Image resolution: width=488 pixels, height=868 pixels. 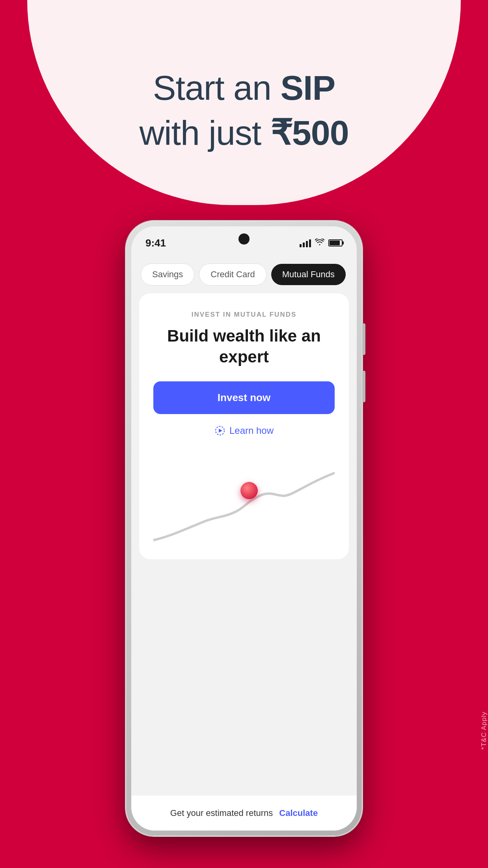 What do you see at coordinates (233, 274) in the screenshot?
I see `tab-credit-card: Credit Card` at bounding box center [233, 274].